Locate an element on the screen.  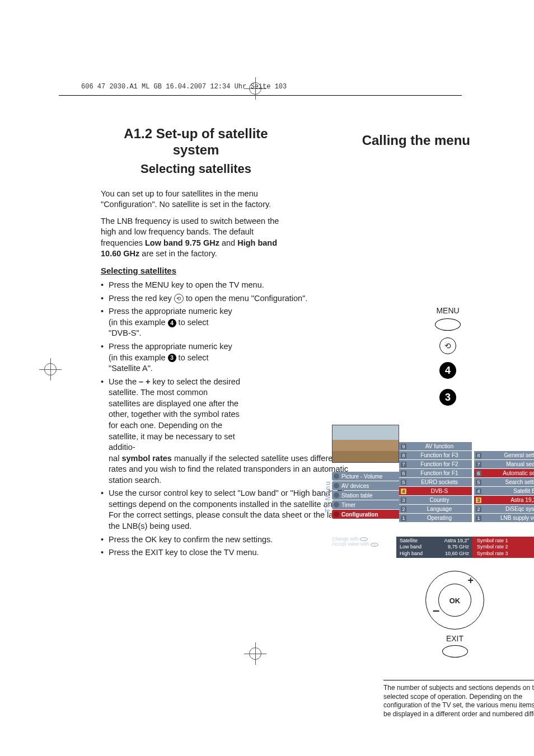
main-timer: Timer is located at coordinates (366, 505).